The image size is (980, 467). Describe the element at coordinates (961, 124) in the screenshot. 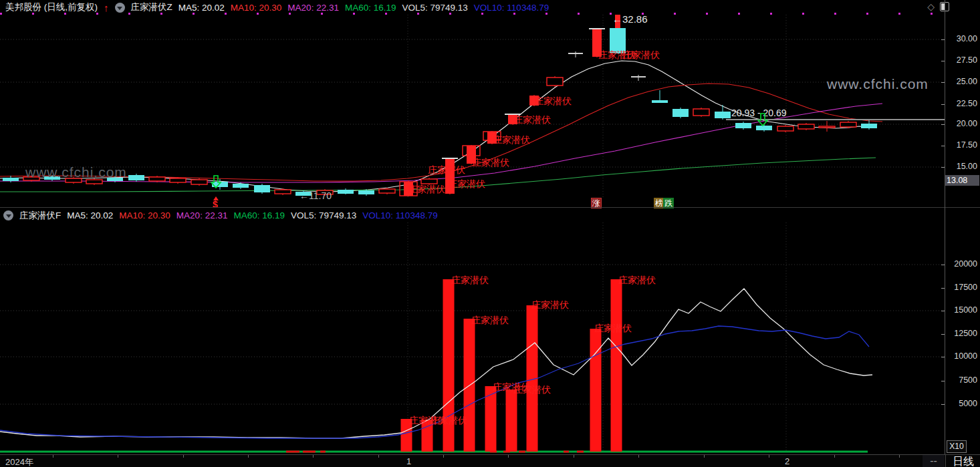

I see `axis-tick-label: 20.00` at that location.